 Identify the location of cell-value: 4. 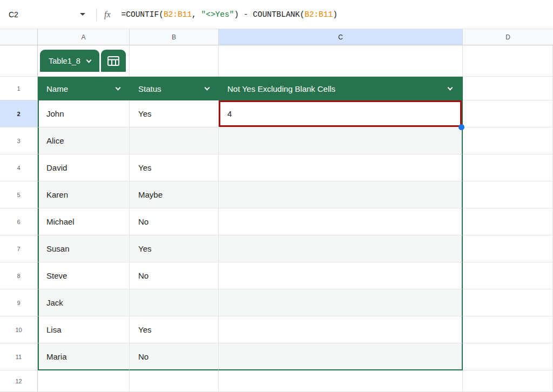
(230, 113).